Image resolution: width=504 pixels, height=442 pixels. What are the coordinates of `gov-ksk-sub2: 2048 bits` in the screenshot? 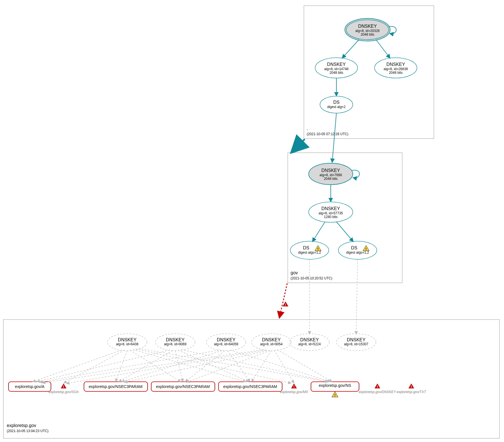 It's located at (331, 179).